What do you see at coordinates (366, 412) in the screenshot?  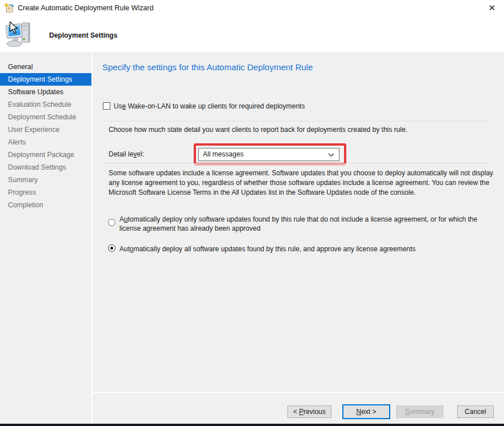 I see `next-button: Next >` at bounding box center [366, 412].